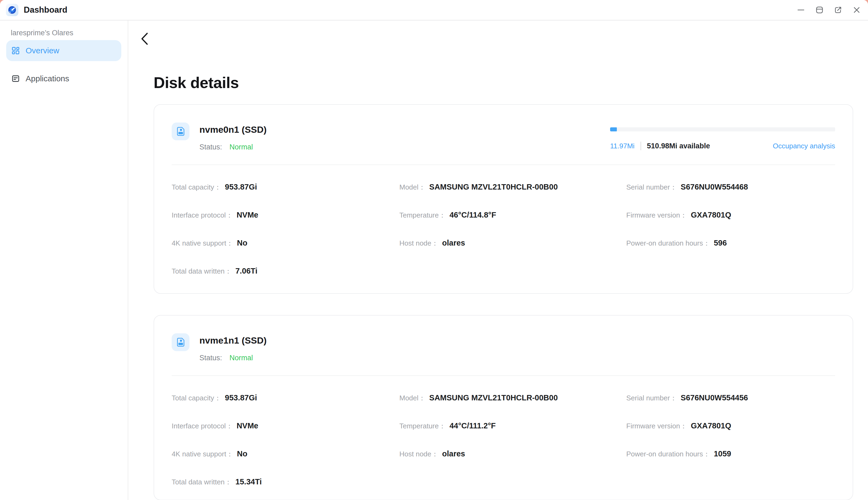  What do you see at coordinates (47, 79) in the screenshot?
I see `sidebar-item-label: Applications` at bounding box center [47, 79].